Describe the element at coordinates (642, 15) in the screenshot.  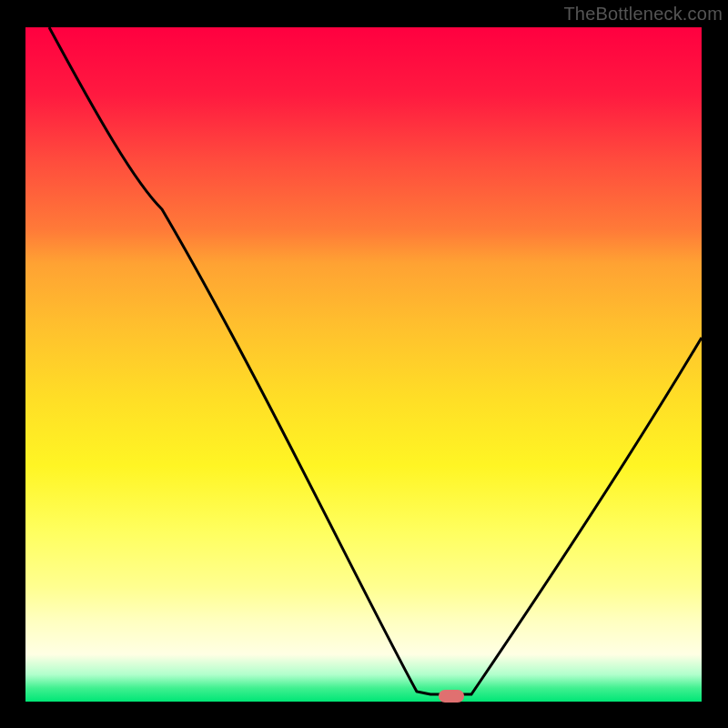
I see `watermark: TheBottleneck.com` at that location.